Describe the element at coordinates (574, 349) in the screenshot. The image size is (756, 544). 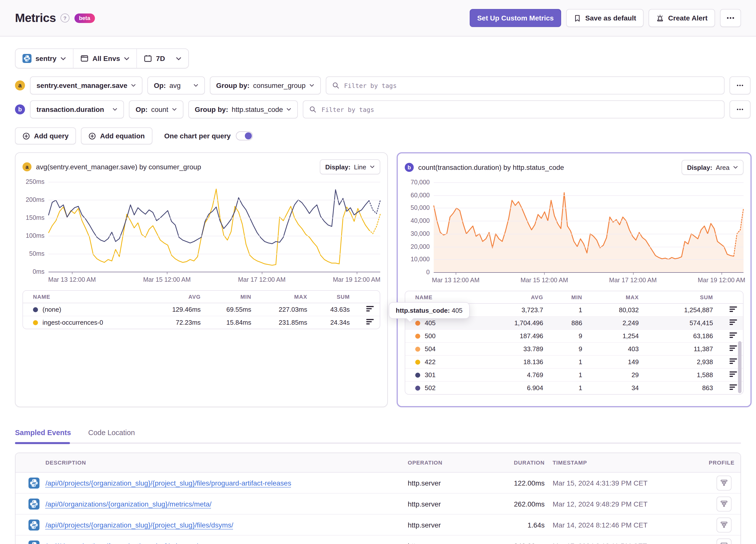
I see `summary-row: 50433.789940311,387` at that location.